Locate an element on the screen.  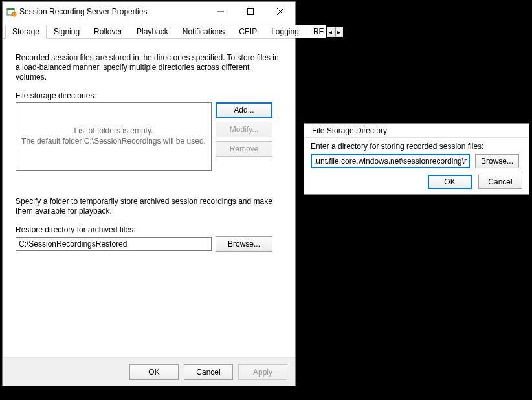
window-title: File Storage Directory is located at coordinates (418, 131).